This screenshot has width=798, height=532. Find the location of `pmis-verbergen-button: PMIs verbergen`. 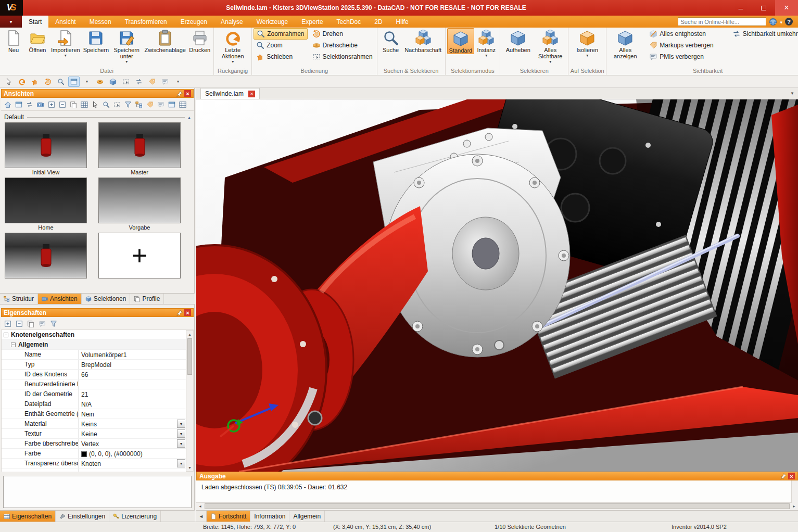

pmis-verbergen-button: PMIs verbergen is located at coordinates (681, 57).